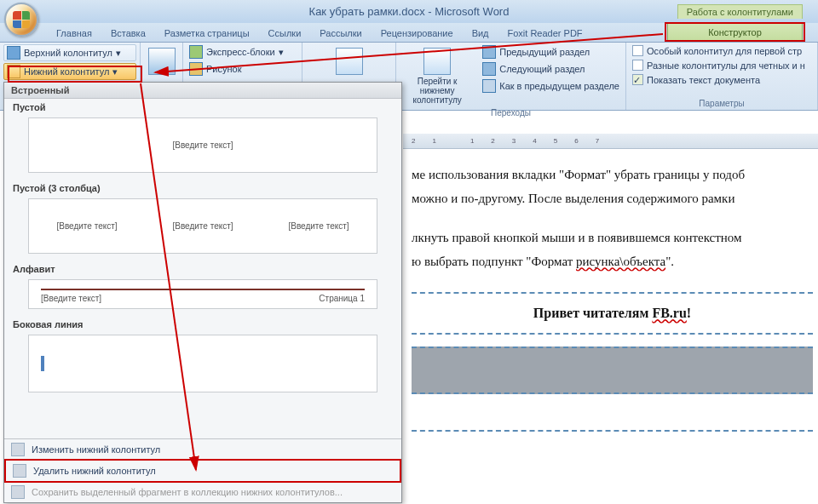 Image resolution: width=818 pixels, height=504 pixels. I want to click on tab-constructor: Конструктор, so click(734, 32).